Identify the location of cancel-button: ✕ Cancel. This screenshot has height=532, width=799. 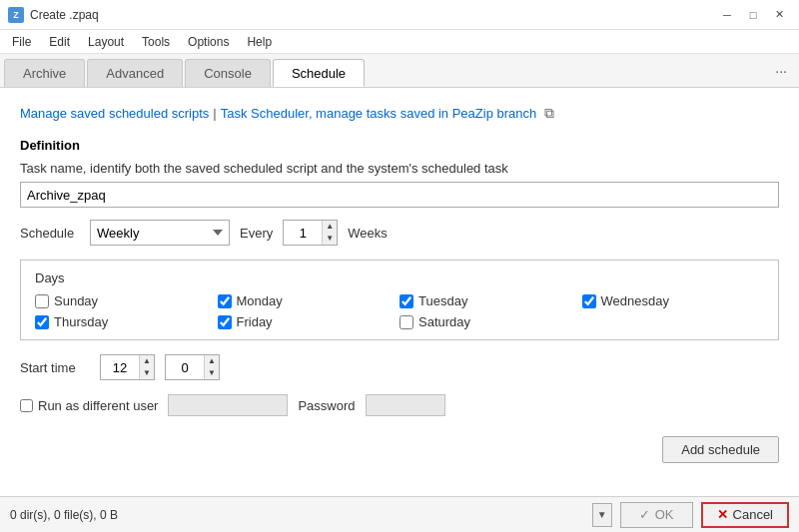
(745, 515).